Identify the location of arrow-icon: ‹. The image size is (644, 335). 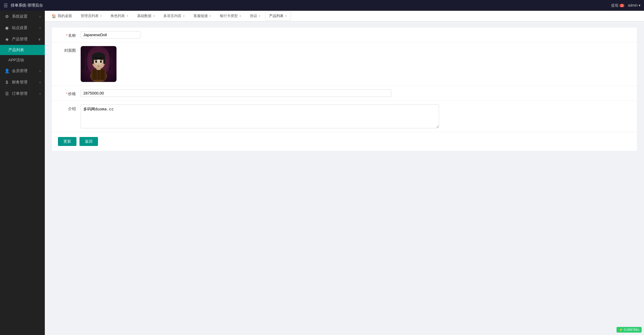
(40, 16).